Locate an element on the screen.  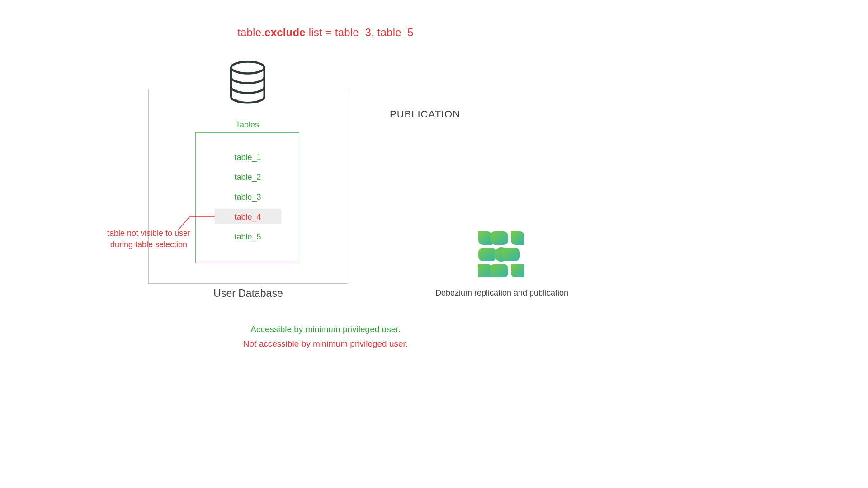
config-bold: exclude is located at coordinates (285, 33).